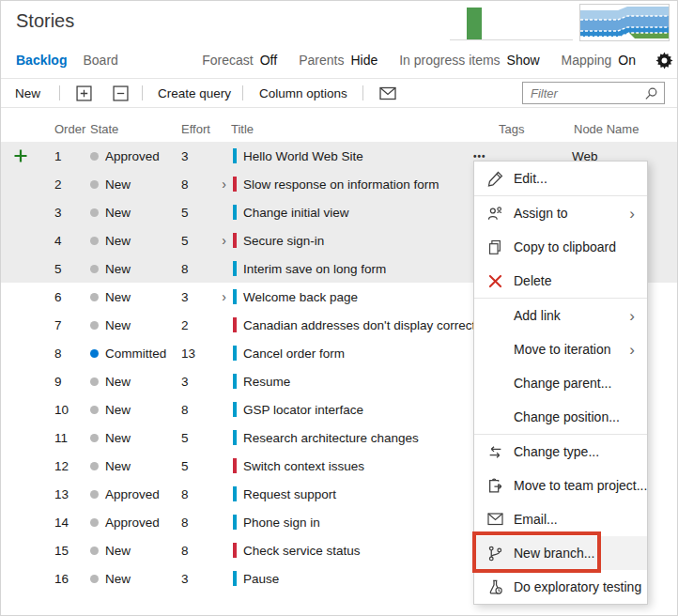 The width and height of the screenshot is (678, 616). Describe the element at coordinates (599, 60) in the screenshot. I see `mapping-toggle: Mapping On` at that location.